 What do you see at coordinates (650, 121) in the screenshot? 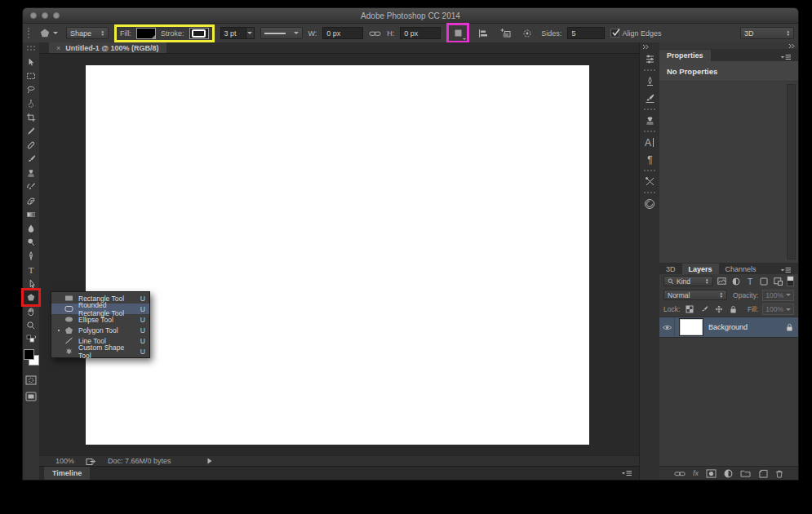
I see `clone-source-panel-button` at bounding box center [650, 121].